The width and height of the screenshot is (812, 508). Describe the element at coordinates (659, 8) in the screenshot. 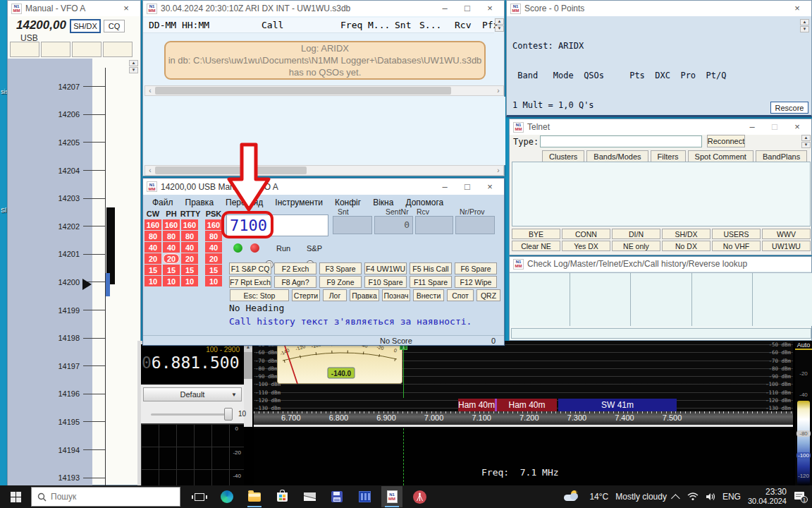

I see `score-titlebar: N1MM Score - 0 Points ×` at that location.